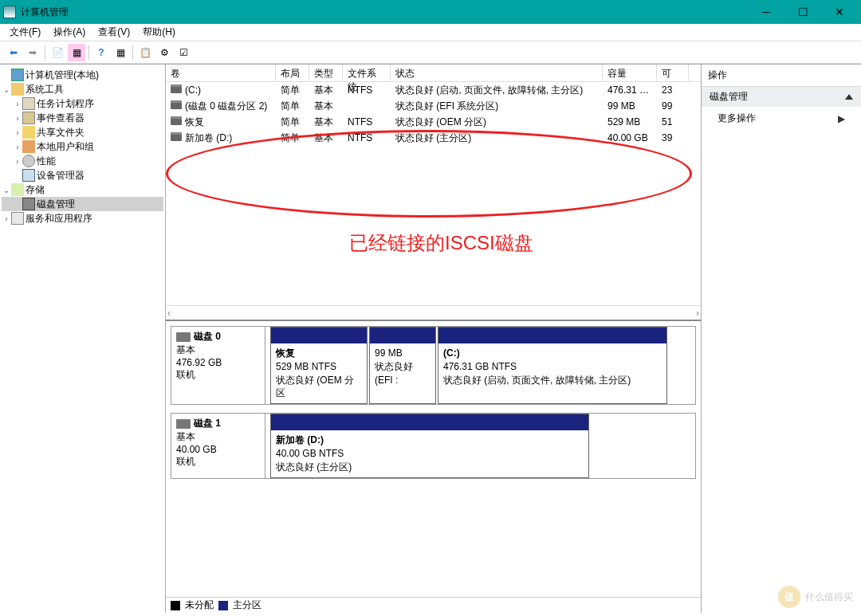 The image size is (861, 616). Describe the element at coordinates (83, 190) in the screenshot. I see `tree-storage: ⌄存储` at that location.